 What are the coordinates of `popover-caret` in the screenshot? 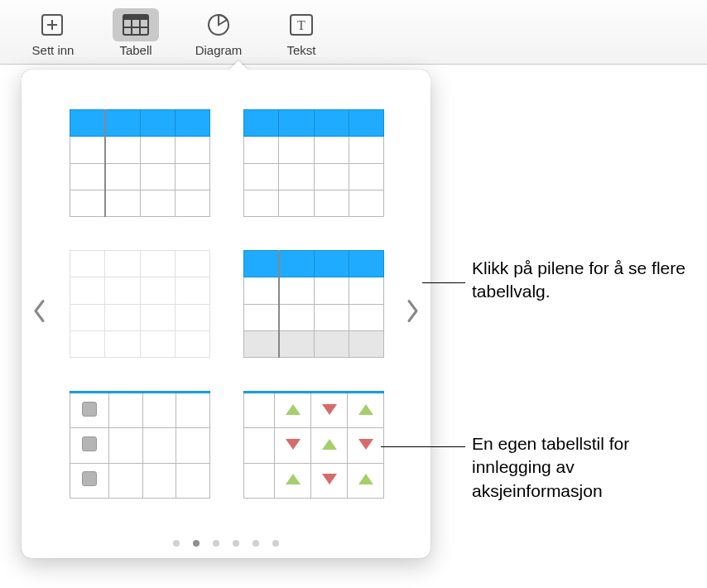 It's located at (238, 65).